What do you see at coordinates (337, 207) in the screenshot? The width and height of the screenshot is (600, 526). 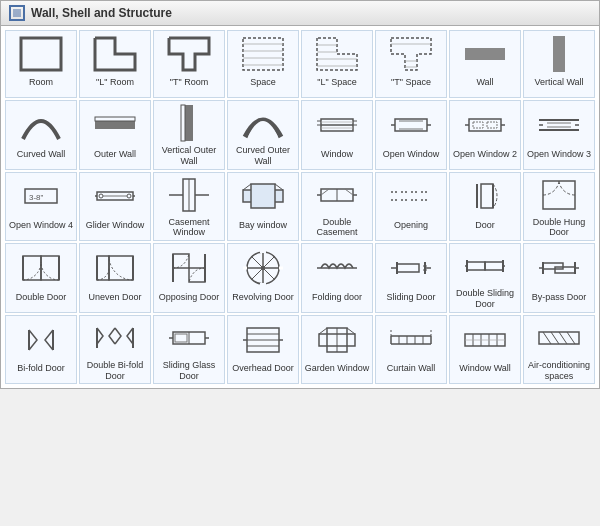 I see `item-double-casement: Double Casement` at bounding box center [337, 207].